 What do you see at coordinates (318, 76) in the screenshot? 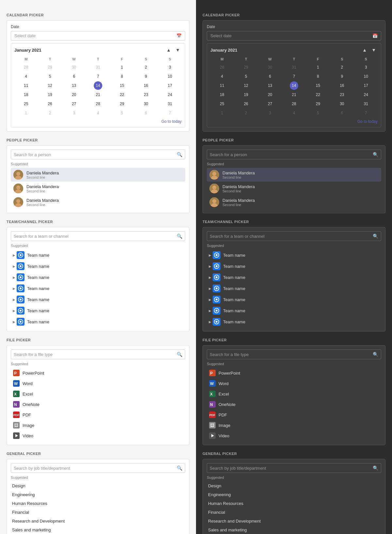
I see `cal-day: 8` at bounding box center [318, 76].